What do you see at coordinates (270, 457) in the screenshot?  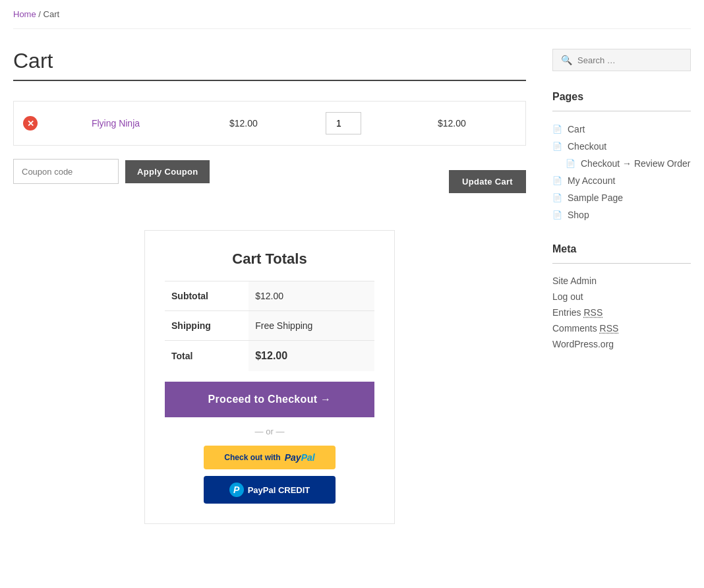 I see `paypal-checkout-button: Check out with PayPal` at bounding box center [270, 457].